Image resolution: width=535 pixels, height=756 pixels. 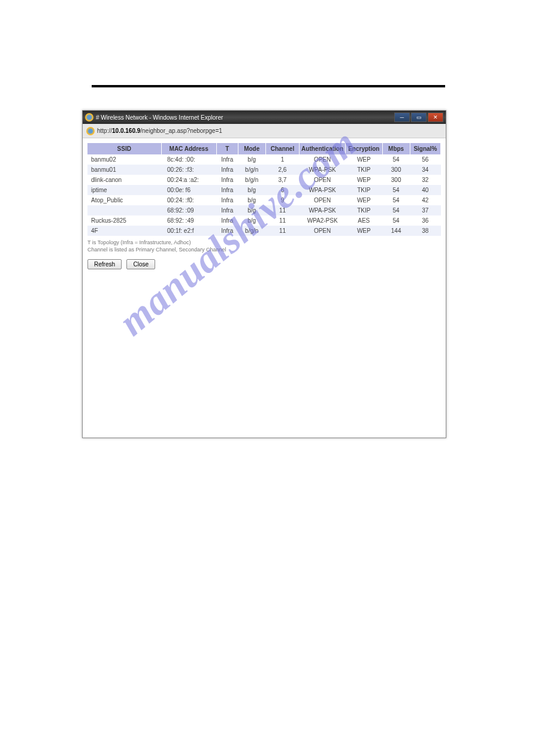 I want to click on cell-ssid: dlink-canon, so click(x=125, y=180).